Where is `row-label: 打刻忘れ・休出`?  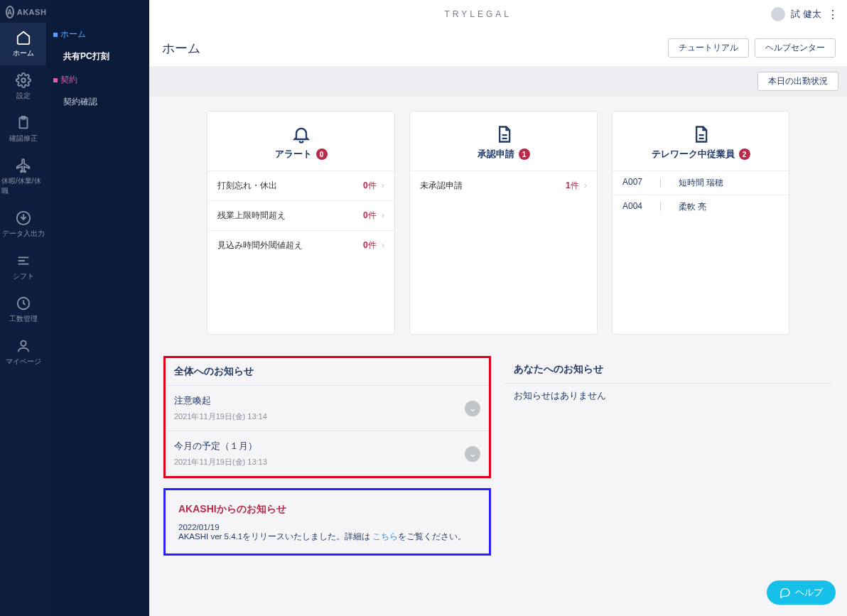 row-label: 打刻忘れ・休出 is located at coordinates (247, 186).